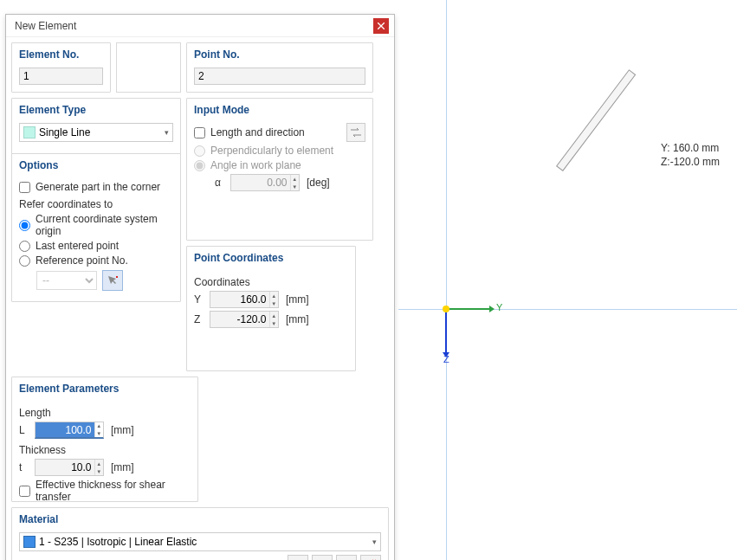 The height and width of the screenshot is (560, 737). What do you see at coordinates (447, 359) in the screenshot?
I see `z-axis-label: Z` at bounding box center [447, 359].